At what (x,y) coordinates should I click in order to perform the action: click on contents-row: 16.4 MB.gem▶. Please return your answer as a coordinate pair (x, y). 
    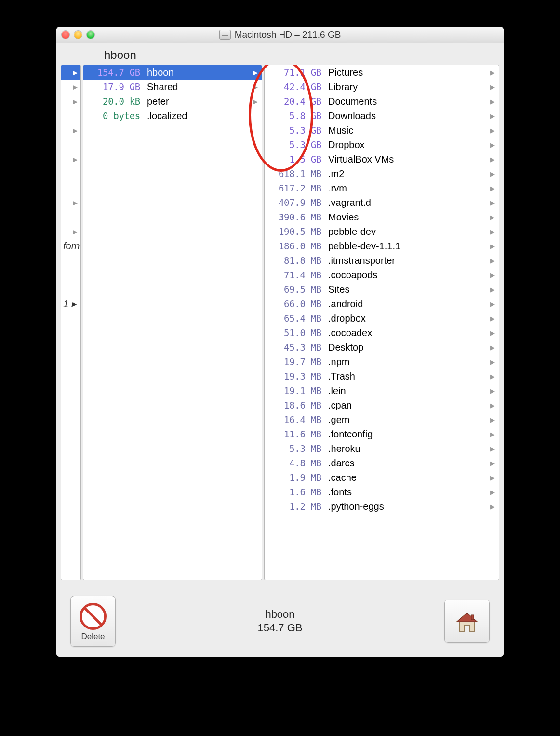
    Looking at the image, I should click on (382, 420).